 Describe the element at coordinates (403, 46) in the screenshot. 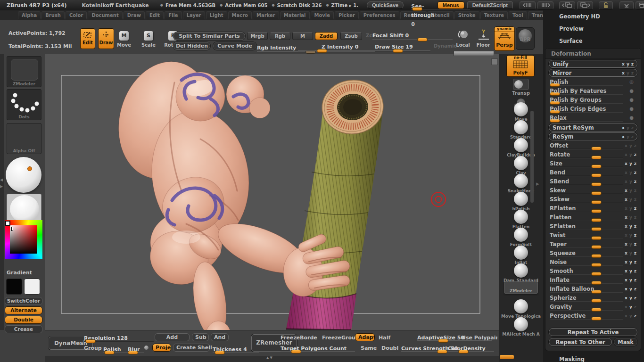

I see `draw-size-slider: Draw Size 19` at that location.